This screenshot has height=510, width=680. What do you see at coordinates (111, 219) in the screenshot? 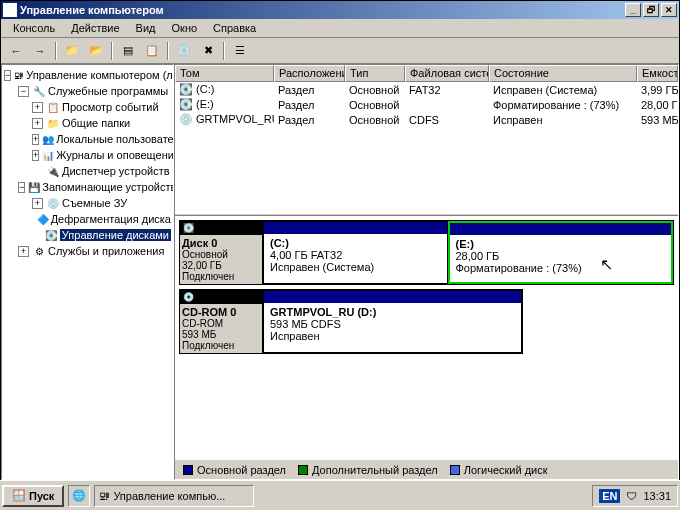
I see `tree-label: Дефрагментация диска` at bounding box center [111, 219].